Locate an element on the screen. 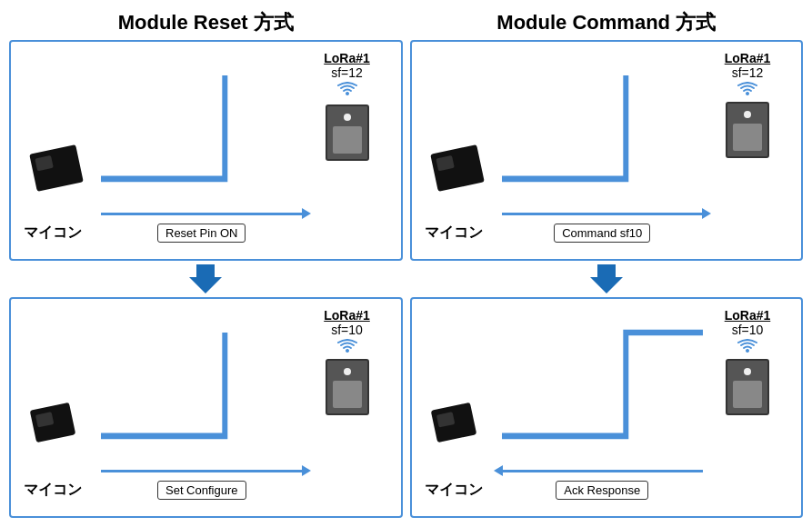 The height and width of the screenshot is (527, 812). right-top-lora-sf: sf=12 is located at coordinates (747, 73).